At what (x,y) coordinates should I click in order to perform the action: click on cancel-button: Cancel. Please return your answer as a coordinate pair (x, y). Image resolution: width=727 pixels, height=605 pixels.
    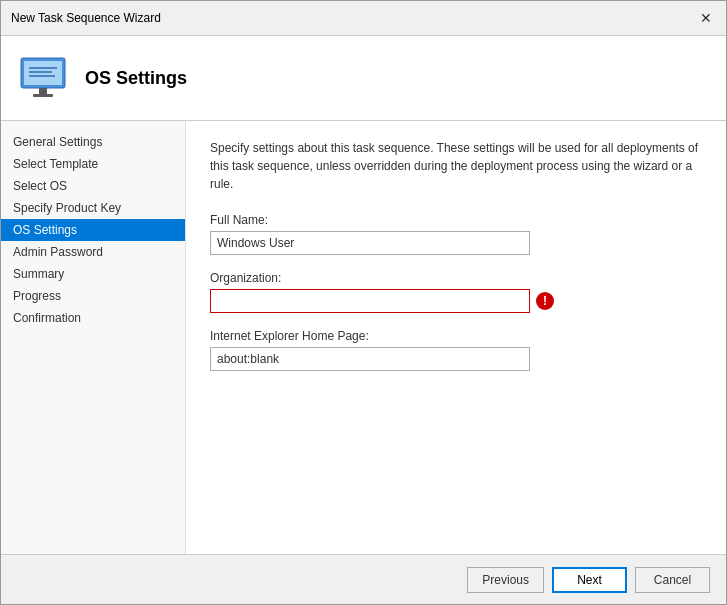
    Looking at the image, I should click on (672, 580).